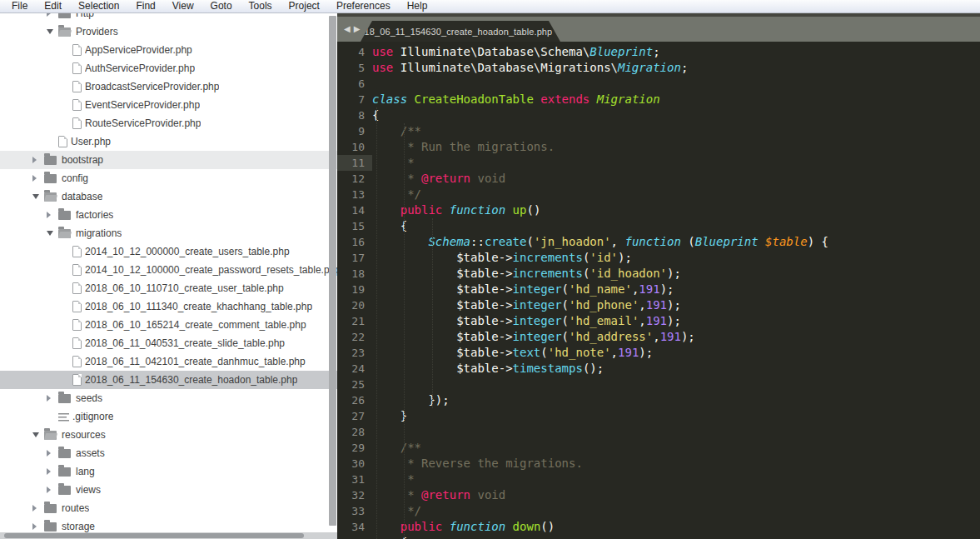  Describe the element at coordinates (168, 325) in the screenshot. I see `tree-item-2018-06-10-165214-create-comment-table-php: 2018_06_10_165214_create_comment_table.p…` at that location.